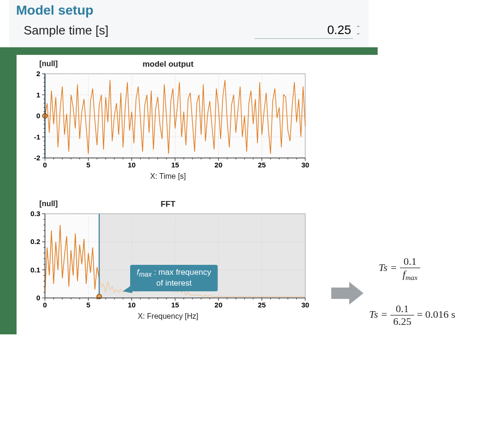 The image size is (504, 428). I want to click on sample-time-label: Sample time [s], so click(66, 30).